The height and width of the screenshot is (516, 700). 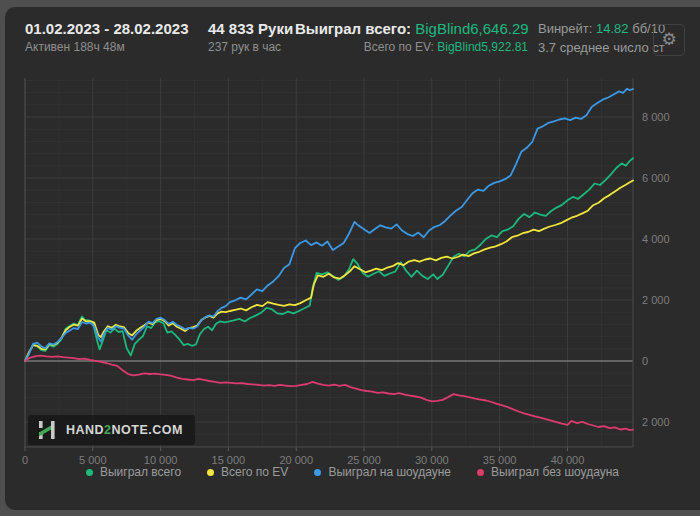 What do you see at coordinates (106, 29) in the screenshot?
I see `date-range: 01.02.2023 - 28.02.2023` at bounding box center [106, 29].